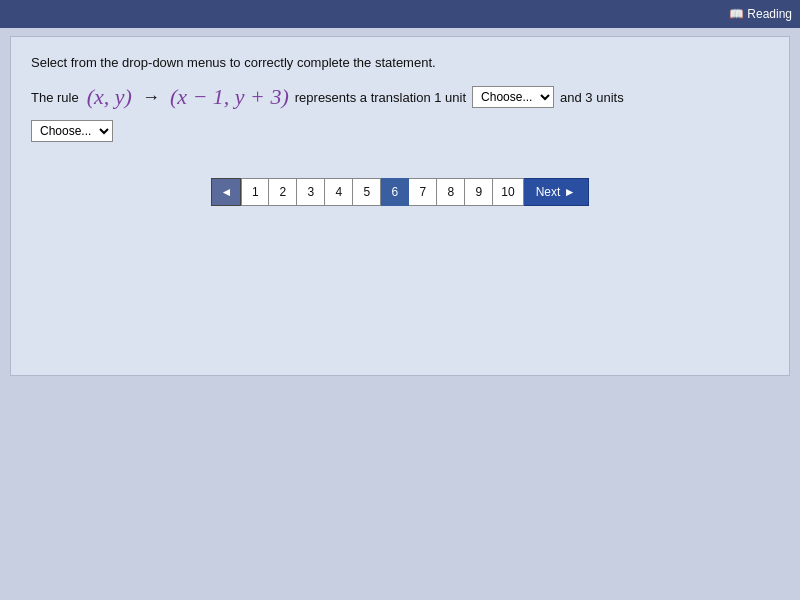 The height and width of the screenshot is (600, 800). Describe the element at coordinates (367, 192) in the screenshot. I see `page-5: 5` at that location.